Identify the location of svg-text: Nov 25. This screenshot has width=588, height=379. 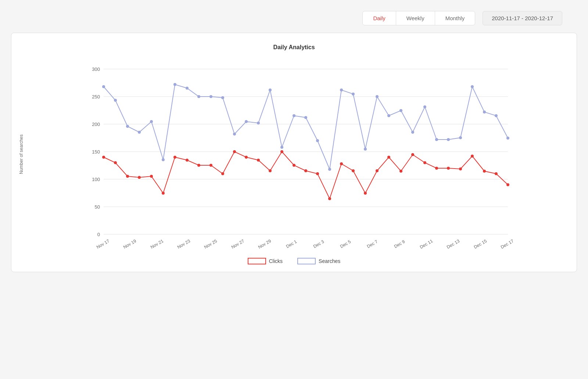
(211, 244).